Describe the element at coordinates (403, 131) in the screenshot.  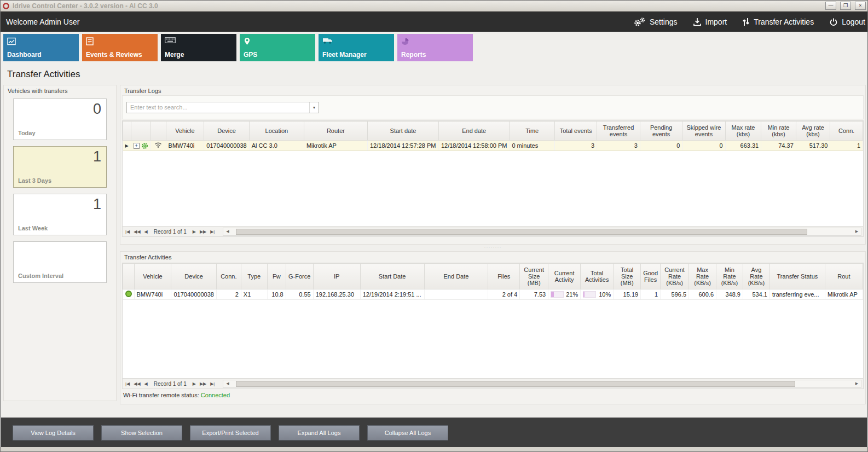
I see `logs-col-start-date: Start date` at that location.